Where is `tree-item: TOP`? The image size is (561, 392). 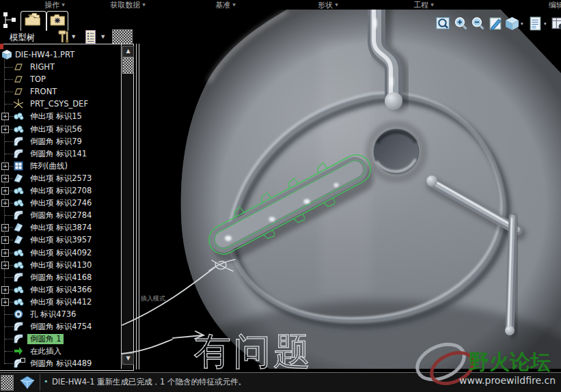 tree-item: TOP is located at coordinates (60, 79).